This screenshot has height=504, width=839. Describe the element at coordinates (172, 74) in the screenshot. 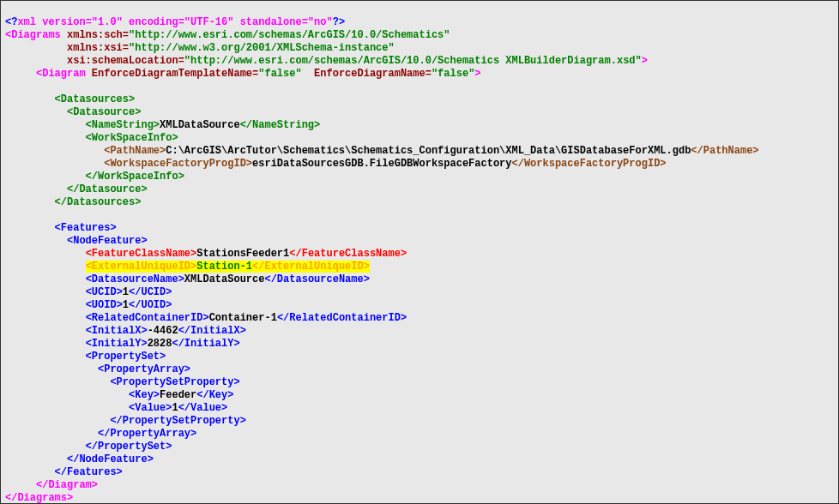

I see `diagram-attr1: EnforceDiagramTemplateName=` at that location.